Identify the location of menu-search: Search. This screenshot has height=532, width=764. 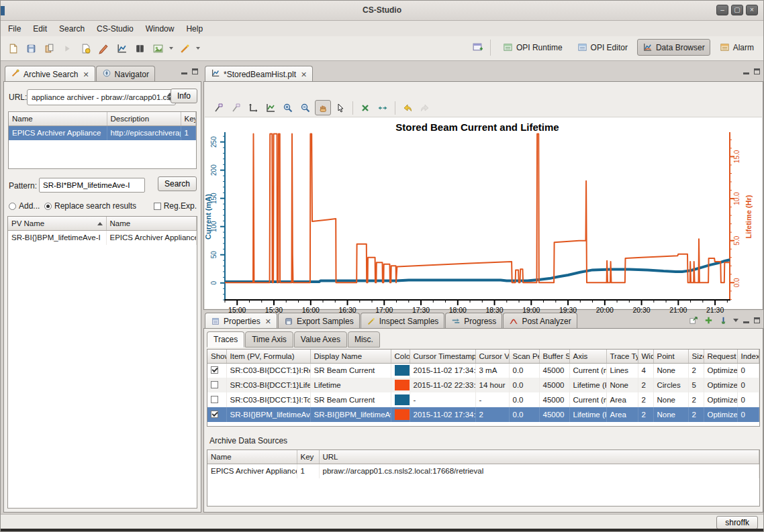
(72, 29).